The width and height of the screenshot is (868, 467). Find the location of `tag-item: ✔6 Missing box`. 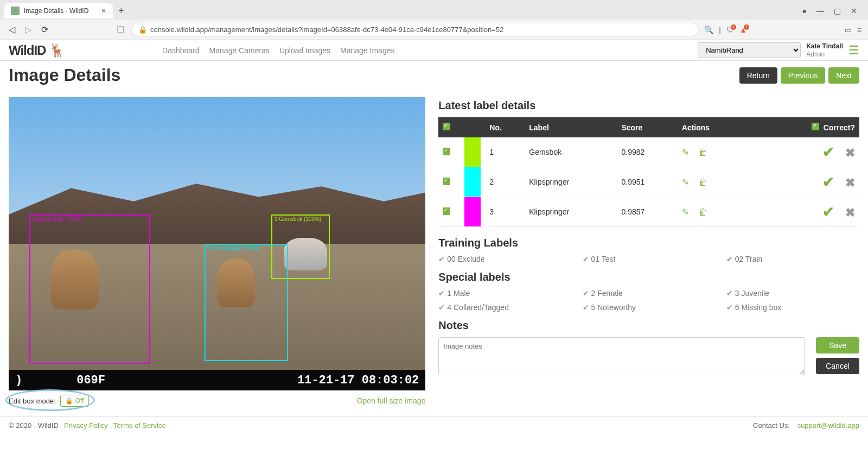

tag-item: ✔6 Missing box is located at coordinates (793, 307).